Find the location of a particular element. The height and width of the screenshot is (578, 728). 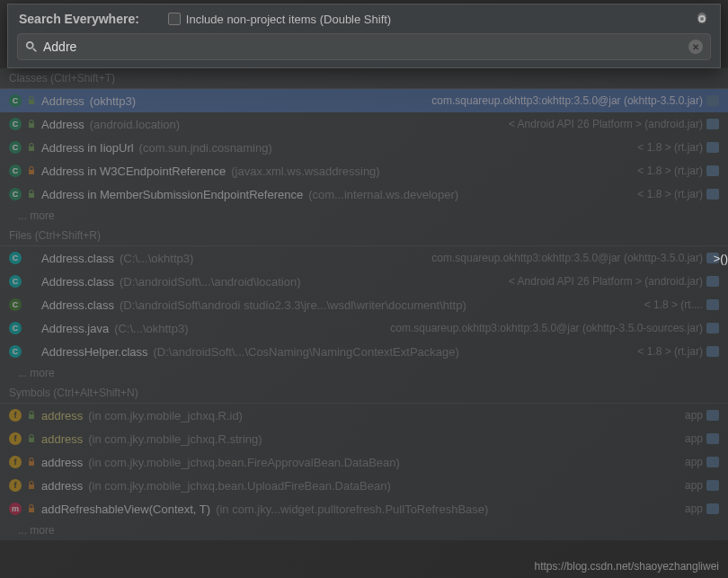

background-code: >() is located at coordinates (721, 259).